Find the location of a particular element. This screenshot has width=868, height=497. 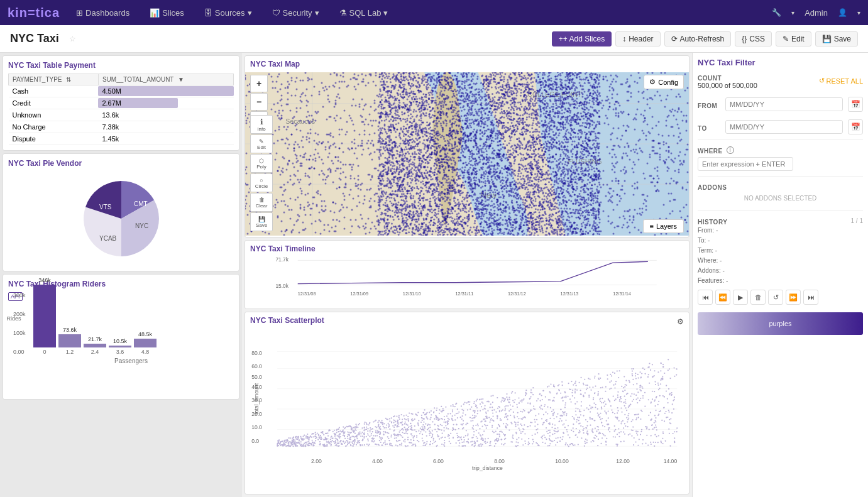

add-slices-button: + + Add Slices is located at coordinates (582, 39).